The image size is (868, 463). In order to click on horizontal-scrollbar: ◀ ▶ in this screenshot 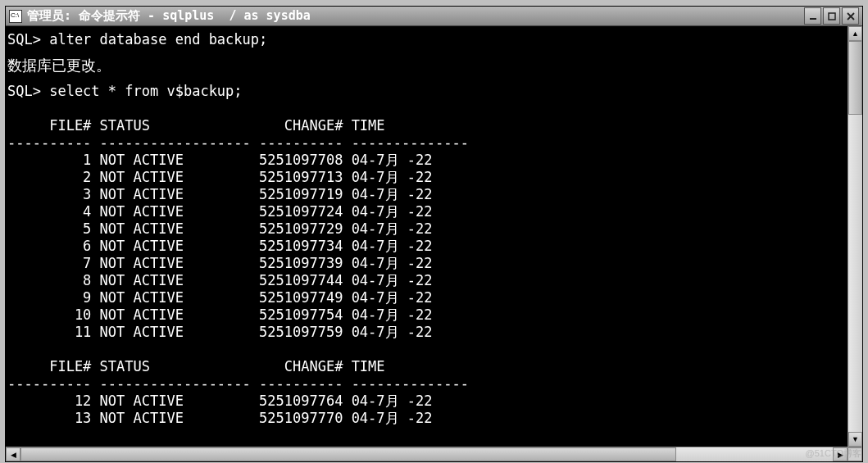, I will do `click(434, 454)`.